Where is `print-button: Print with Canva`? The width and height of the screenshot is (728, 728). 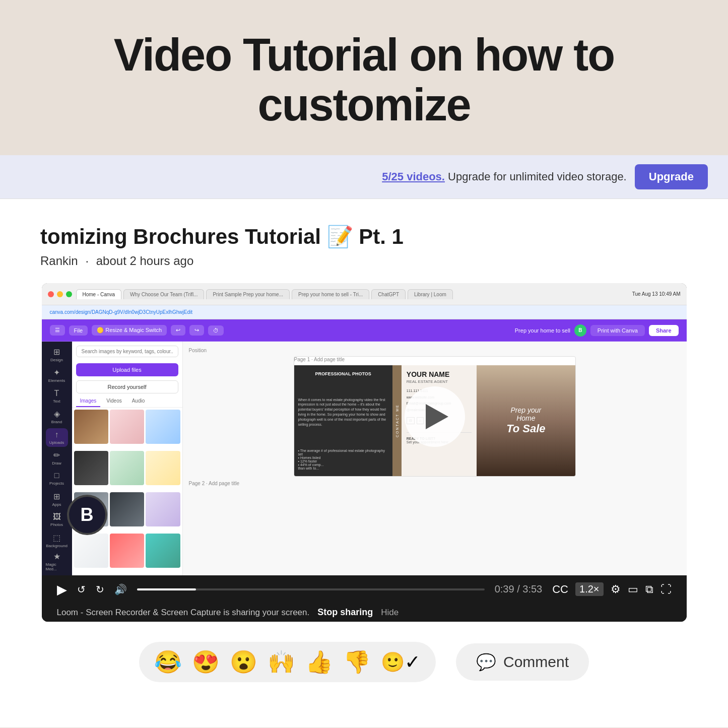
print-button: Print with Canva is located at coordinates (618, 330).